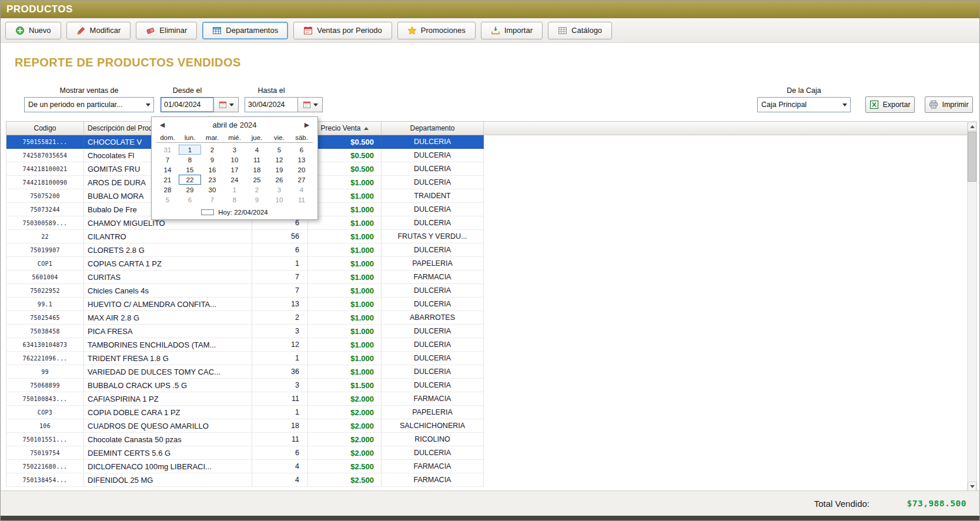 The image size is (980, 521). I want to click on export-button: Exportar, so click(890, 105).